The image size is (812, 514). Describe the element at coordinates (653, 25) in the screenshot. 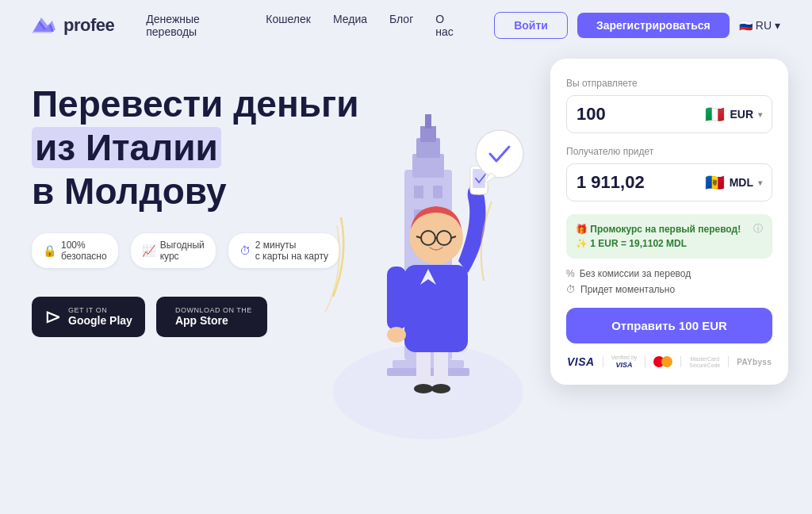

I see `register-button: Зарегистрироваться` at that location.